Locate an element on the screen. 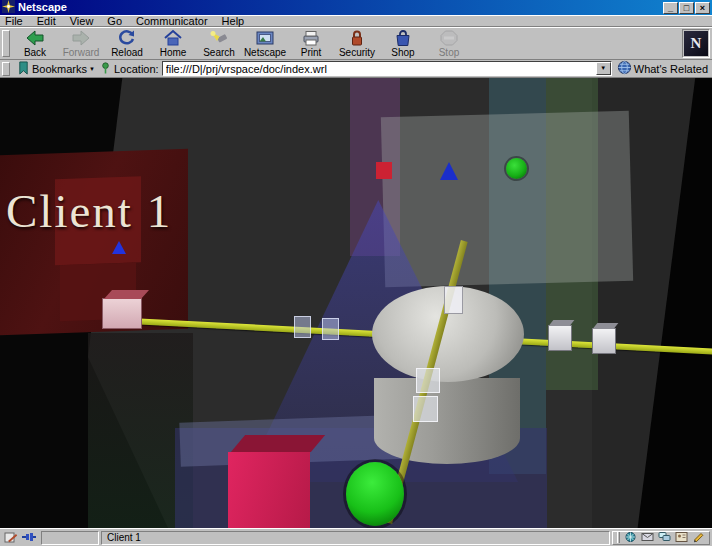 The width and height of the screenshot is (712, 546). location-bar: Bookmarks ▼ Location: ▼ What's Related is located at coordinates (356, 69).